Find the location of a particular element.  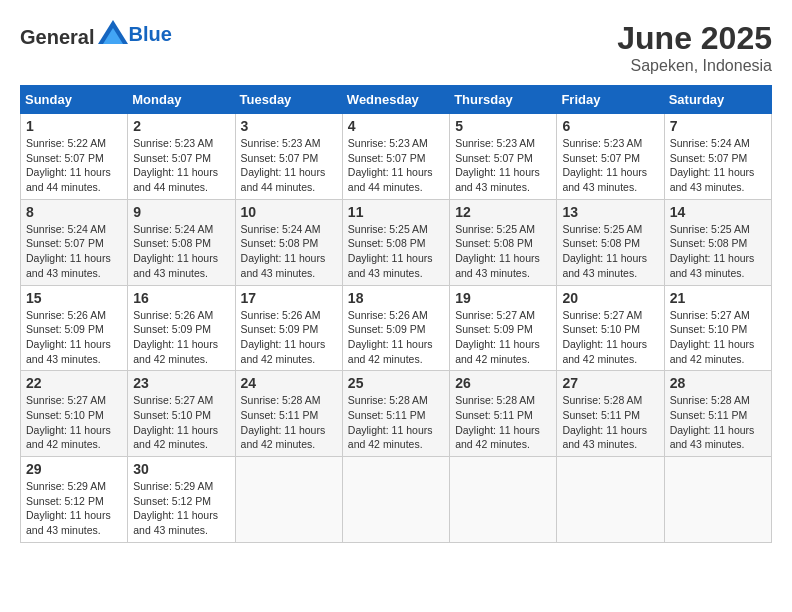

header-friday: Friday is located at coordinates (610, 100).